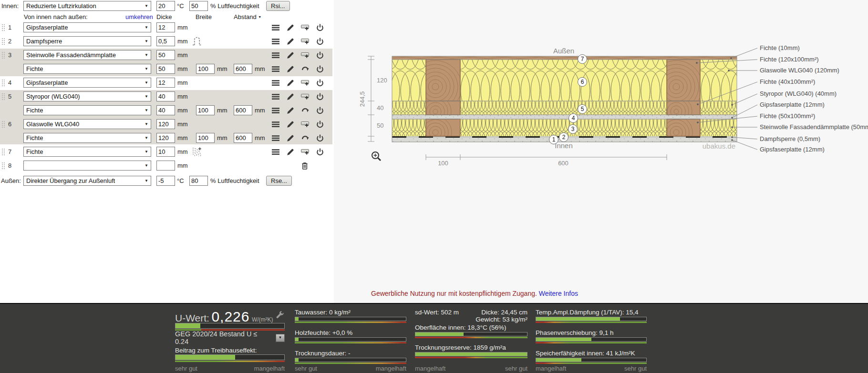 Image resolution: width=868 pixels, height=373 pixels. I want to click on outside-climate-select: Direkter Übergang zur Außenluft▼, so click(87, 181).